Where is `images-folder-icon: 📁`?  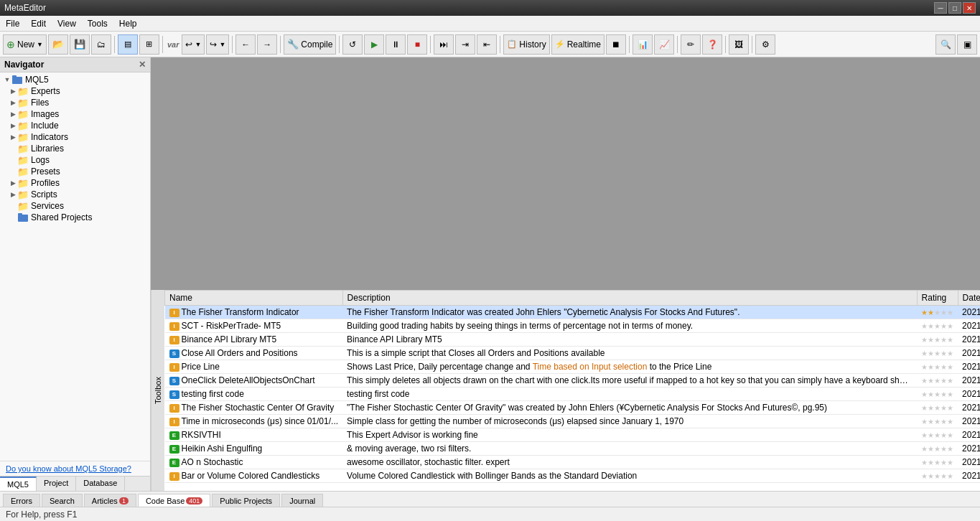
images-folder-icon: 📁 is located at coordinates (23, 114).